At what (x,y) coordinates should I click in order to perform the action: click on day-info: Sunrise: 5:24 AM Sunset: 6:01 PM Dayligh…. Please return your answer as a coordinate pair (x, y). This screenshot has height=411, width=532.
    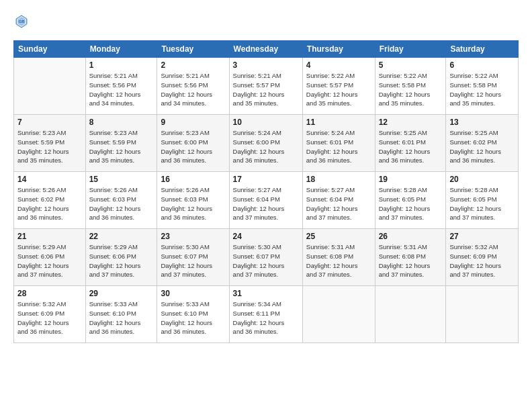
    Looking at the image, I should click on (339, 146).